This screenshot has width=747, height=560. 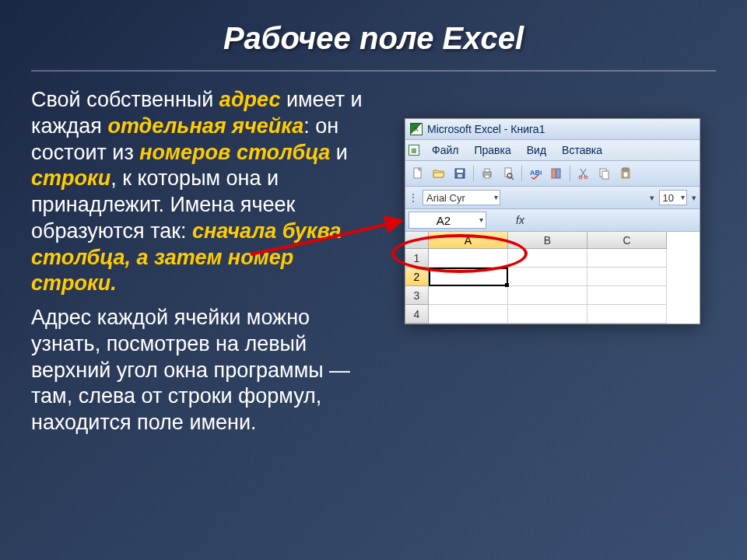 I want to click on print-icon, so click(x=487, y=173).